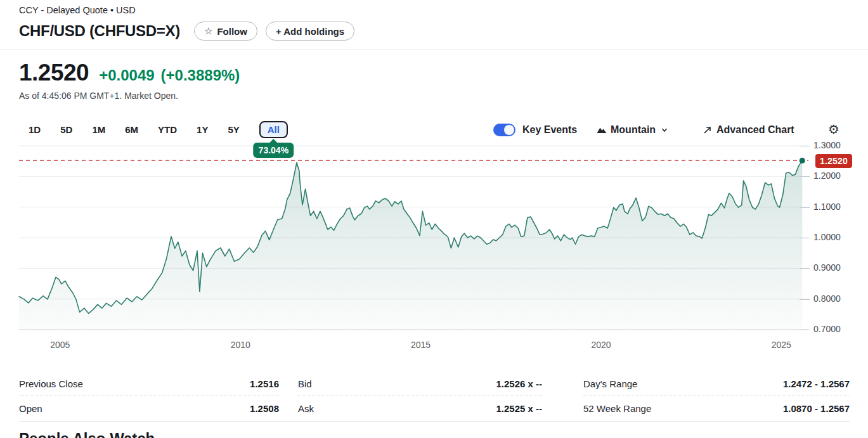  What do you see at coordinates (232, 32) in the screenshot?
I see `follow-label: Follow` at bounding box center [232, 32].